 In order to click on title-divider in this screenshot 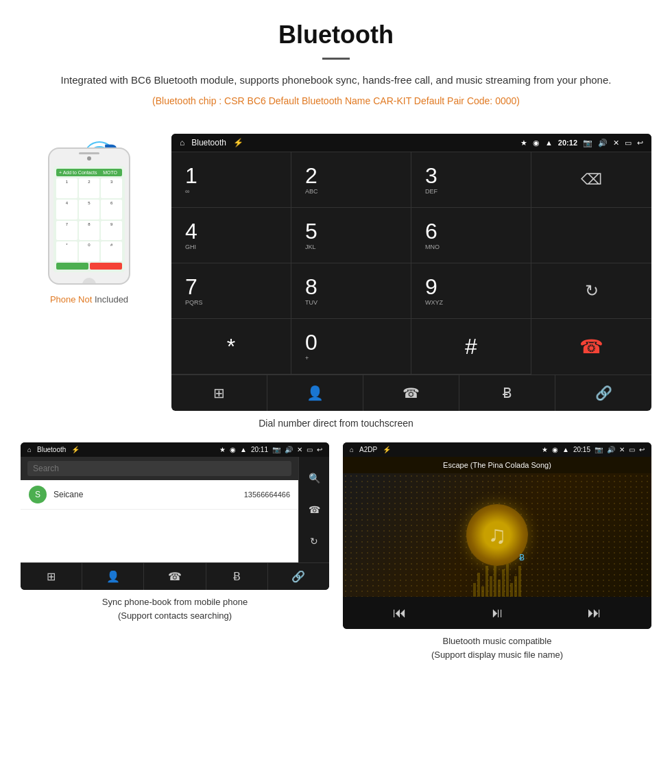, I will do `click(336, 59)`.